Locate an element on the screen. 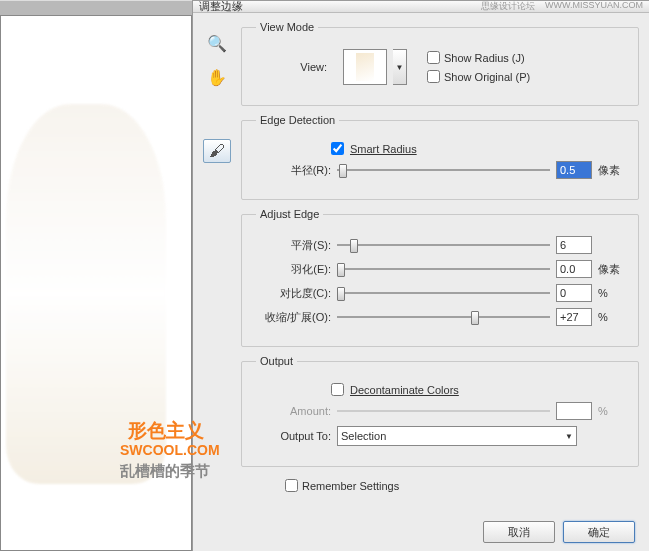 Image resolution: width=649 pixels, height=551 pixels. smooth-label: 平滑(S): is located at coordinates (294, 246).